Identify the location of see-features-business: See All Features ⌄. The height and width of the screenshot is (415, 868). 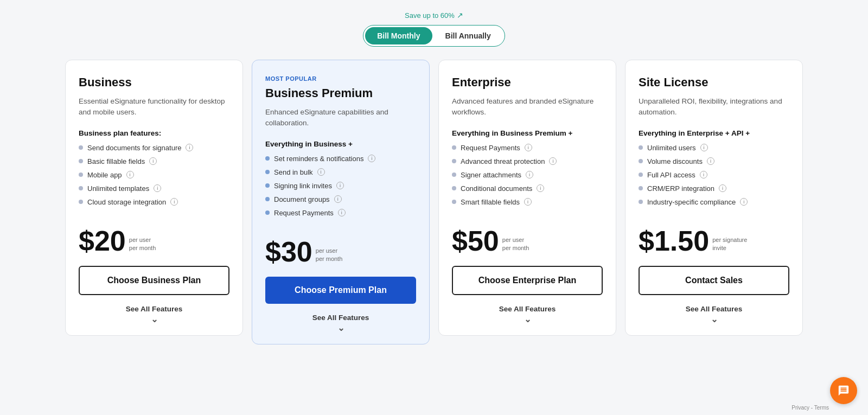
(154, 315).